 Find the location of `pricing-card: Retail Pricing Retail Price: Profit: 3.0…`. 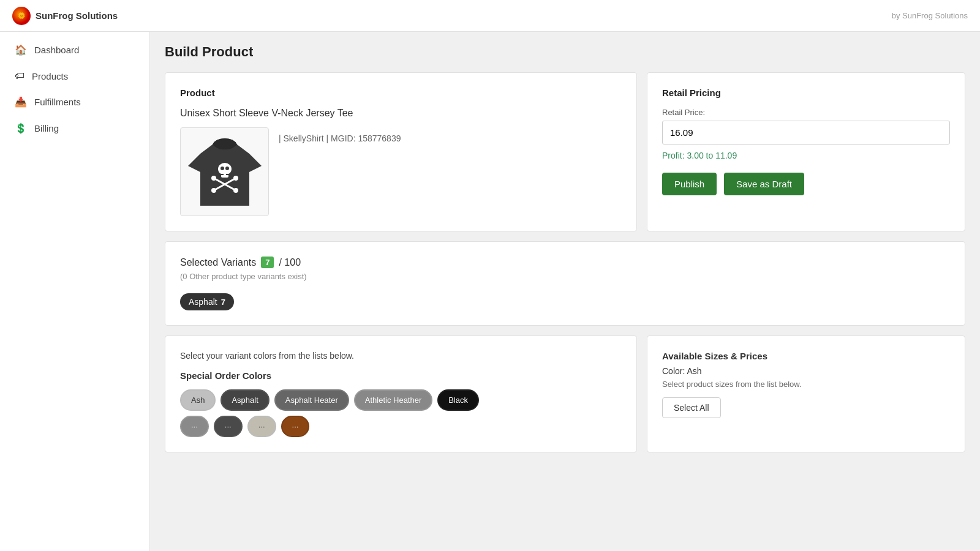

pricing-card: Retail Pricing Retail Price: Profit: 3.0… is located at coordinates (806, 152).